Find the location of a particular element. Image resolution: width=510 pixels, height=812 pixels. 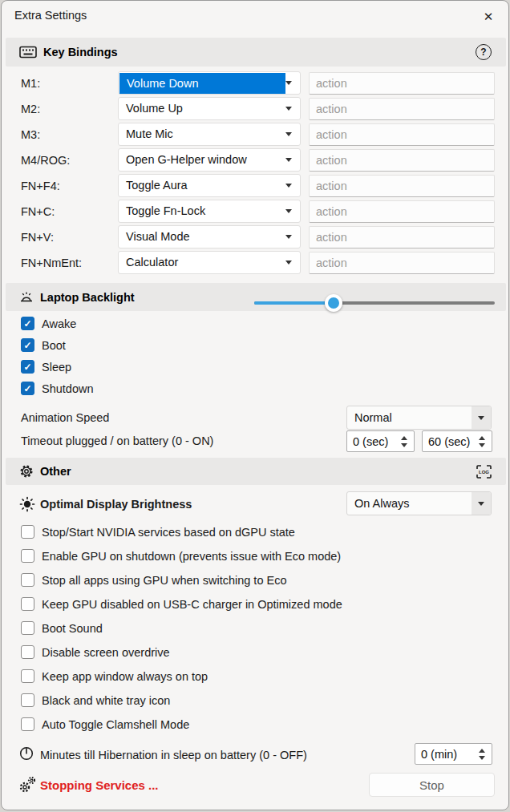

keyboard-icon is located at coordinates (28, 52).